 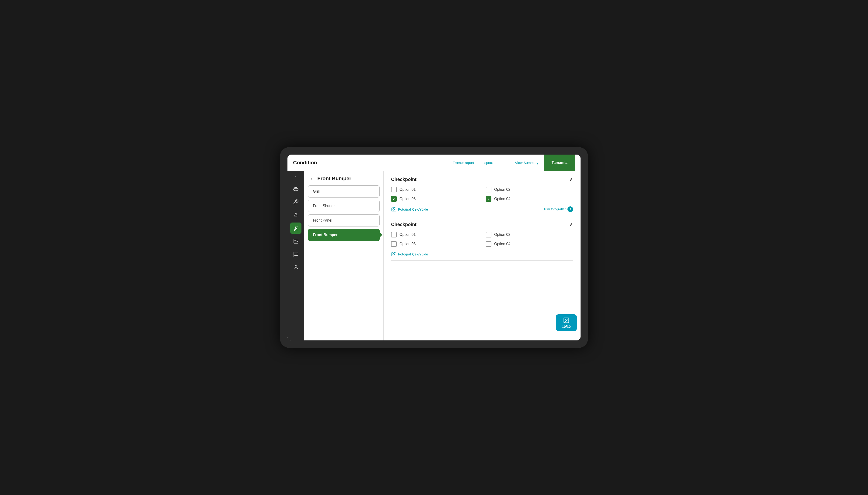 What do you see at coordinates (296, 215) in the screenshot?
I see `sidebar-item-person-car` at bounding box center [296, 215].